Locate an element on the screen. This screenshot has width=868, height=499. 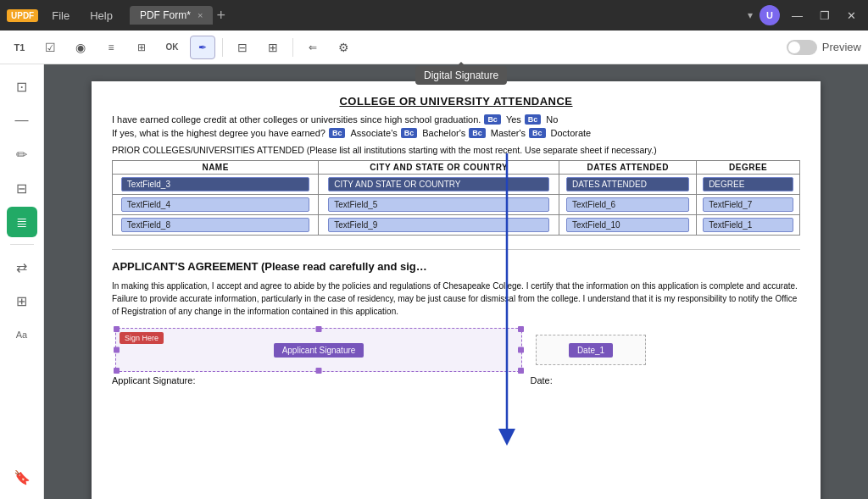
sidebar-item-edit: ⊟ is located at coordinates (22, 188).